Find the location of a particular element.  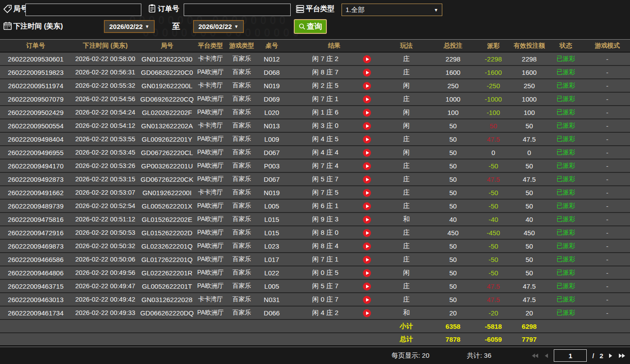

round-id: GL0222622201R is located at coordinates (167, 273).